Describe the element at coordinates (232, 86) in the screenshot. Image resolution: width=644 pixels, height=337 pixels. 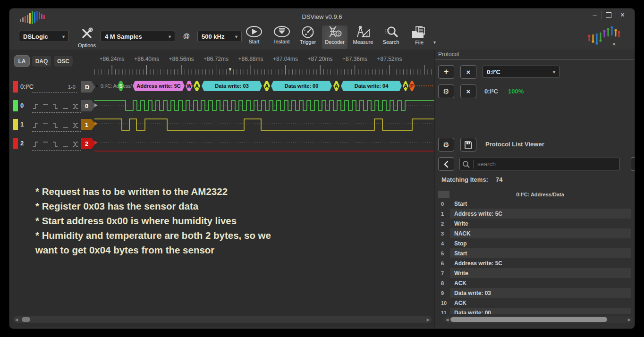
I see `decoder-annotation: Data write: 03` at that location.